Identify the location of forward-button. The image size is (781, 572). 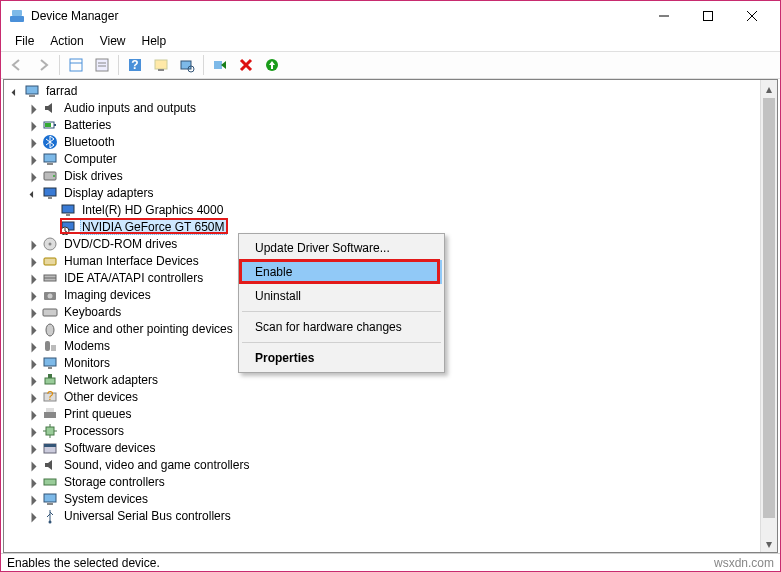
(43, 65).